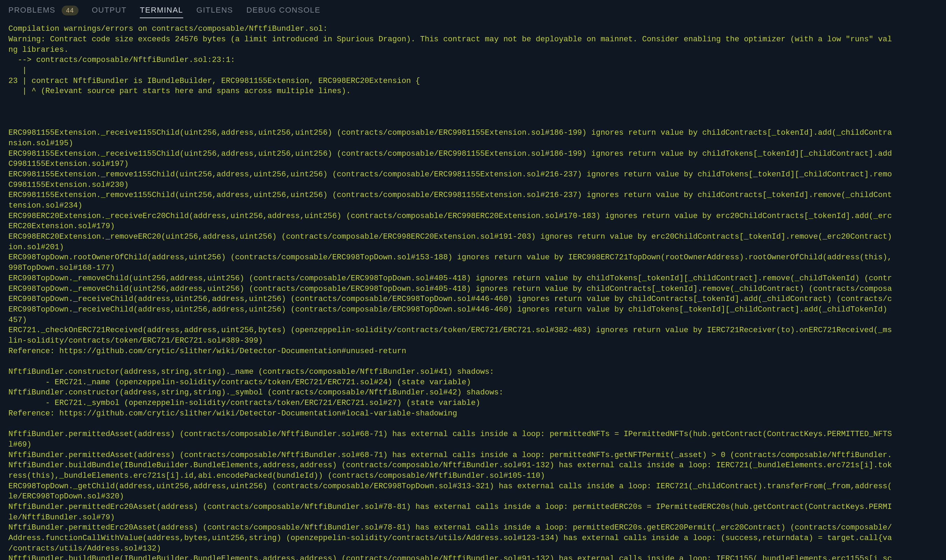  What do you see at coordinates (473, 549) in the screenshot?
I see `terminal-line: /contracts/utils/Address.sol#132)` at bounding box center [473, 549].